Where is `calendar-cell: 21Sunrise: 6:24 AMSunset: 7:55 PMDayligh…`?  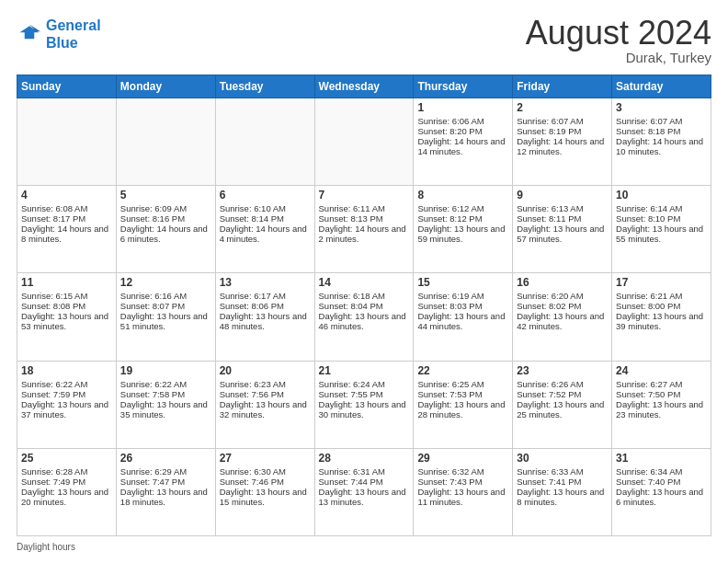 calendar-cell: 21Sunrise: 6:24 AMSunset: 7:55 PMDayligh… is located at coordinates (364, 405).